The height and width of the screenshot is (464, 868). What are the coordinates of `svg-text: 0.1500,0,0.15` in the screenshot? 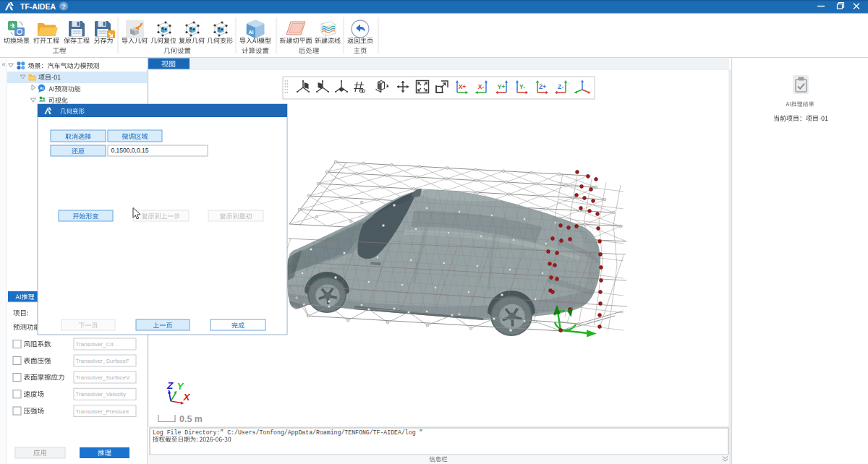 It's located at (130, 150).